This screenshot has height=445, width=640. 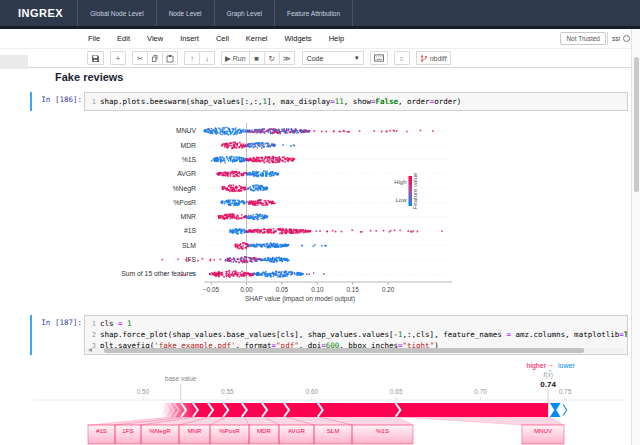 What do you see at coordinates (402, 58) in the screenshot?
I see `command-palette-button: ○` at bounding box center [402, 58].